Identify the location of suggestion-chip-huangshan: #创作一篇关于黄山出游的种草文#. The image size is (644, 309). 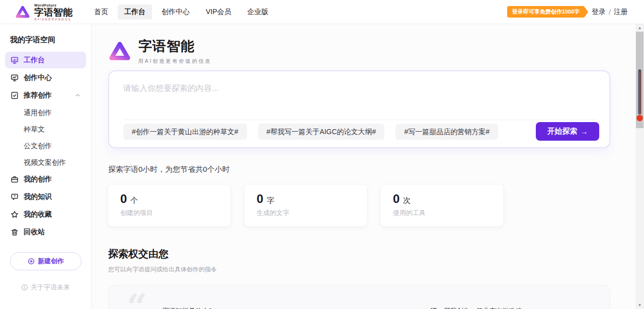
(185, 132).